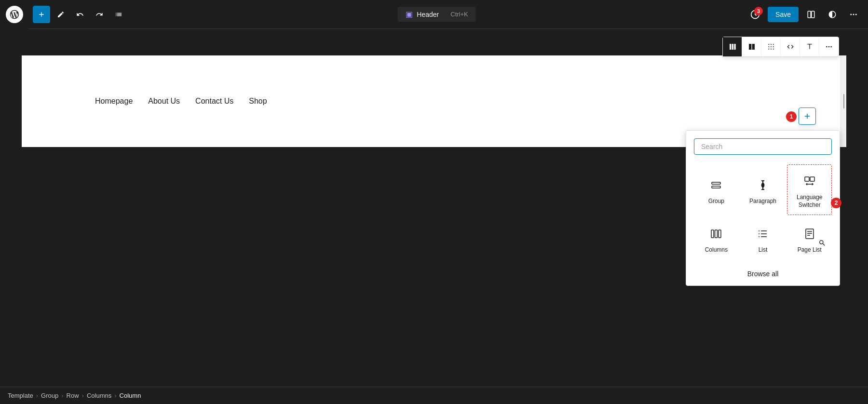 Image resolution: width=868 pixels, height=404 pixels. I want to click on page-list-label: Page List, so click(810, 250).